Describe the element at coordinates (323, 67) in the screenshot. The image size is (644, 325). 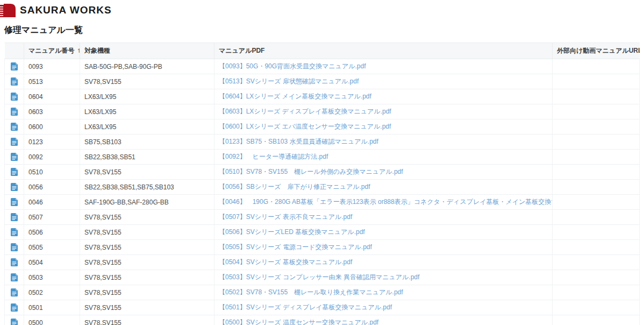
I see `table-row: 0093 SAB-50G-PB,SAB-90G-PB 【0093】50G・90G…` at that location.